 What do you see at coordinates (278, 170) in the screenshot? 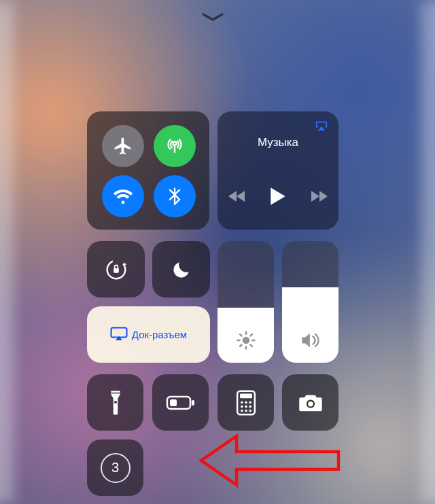
I see `media-playback-group: Музыка` at bounding box center [278, 170].